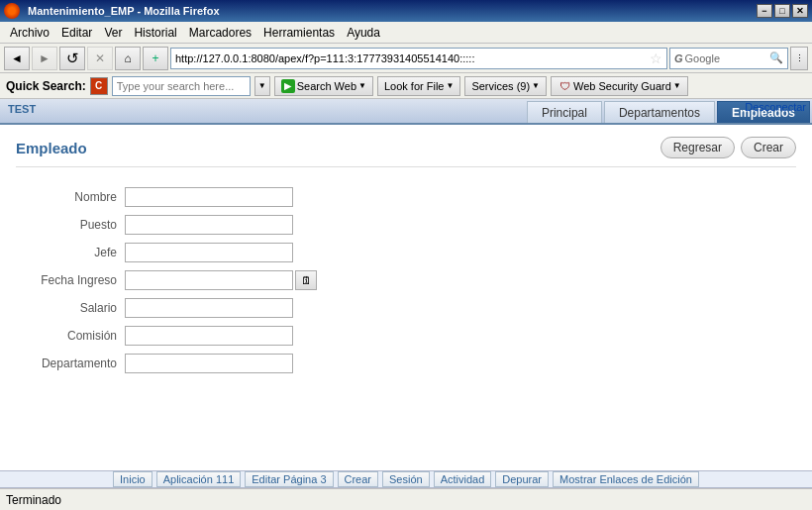 The width and height of the screenshot is (812, 510). What do you see at coordinates (406, 363) in the screenshot?
I see `departamento-row: Departamento` at bounding box center [406, 363].